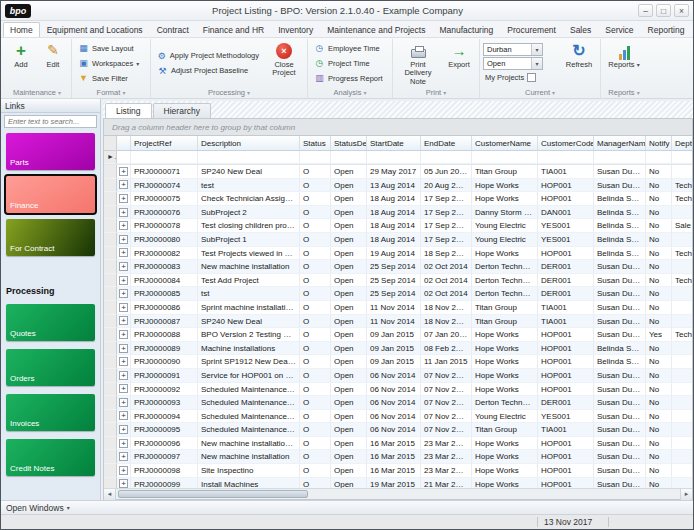 Image resolution: width=694 pixels, height=530 pixels. What do you see at coordinates (459, 63) in the screenshot?
I see `export-button: → Export` at bounding box center [459, 63].